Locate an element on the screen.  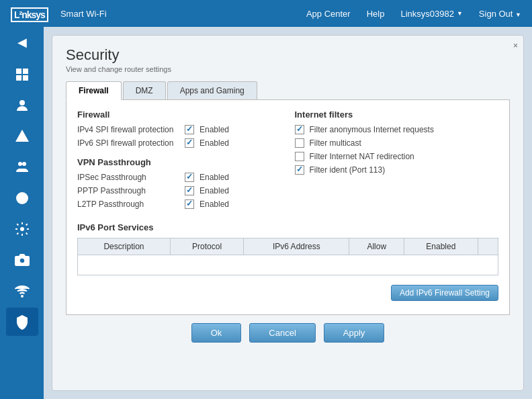
add-ipv6-button: Add IPv6 Firewall Setting is located at coordinates (445, 293).